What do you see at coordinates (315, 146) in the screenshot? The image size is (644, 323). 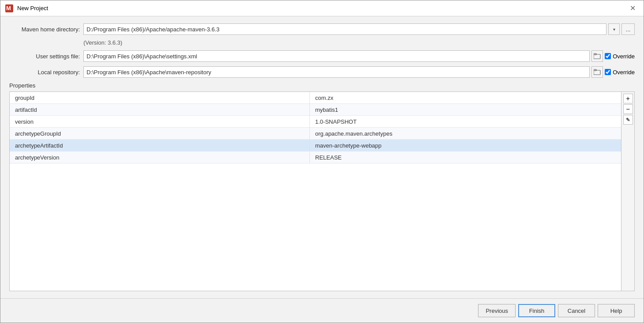 I see `table-row: archetypeArtifactId maven-archetype-weba…` at bounding box center [315, 146].